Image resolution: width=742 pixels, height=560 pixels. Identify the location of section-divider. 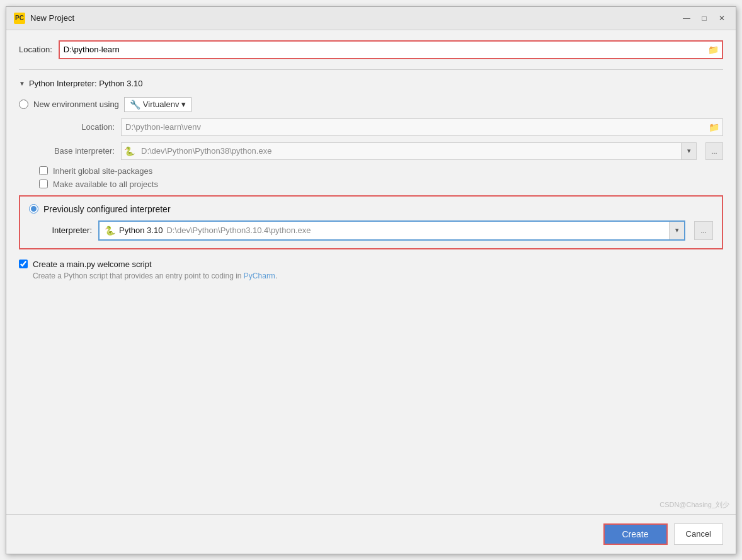
(371, 69).